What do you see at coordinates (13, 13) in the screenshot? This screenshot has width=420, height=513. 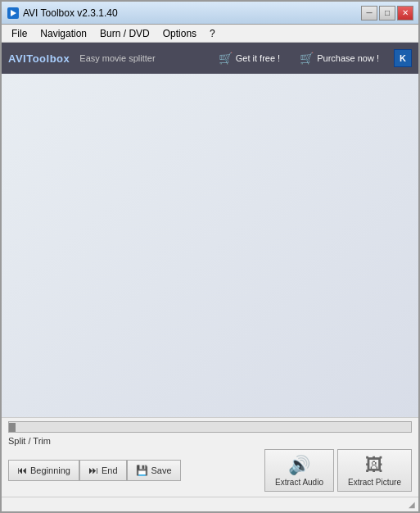 I see `app-icon` at bounding box center [13, 13].